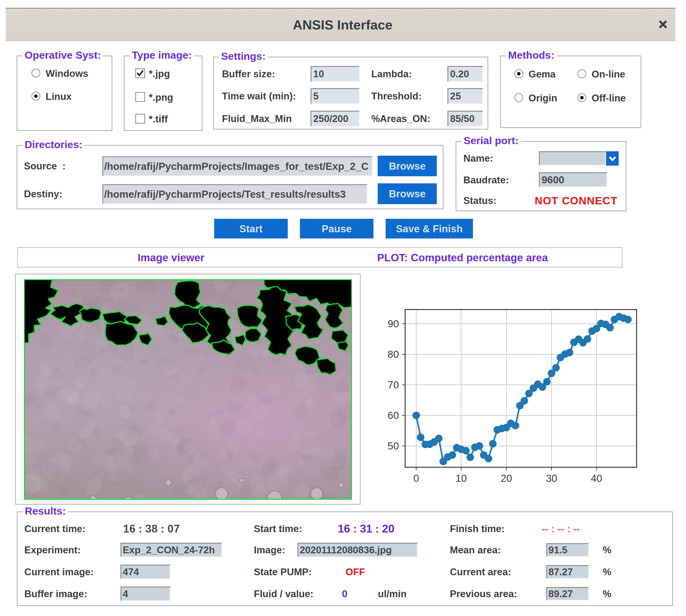  What do you see at coordinates (393, 446) in the screenshot?
I see `svg-text: 50` at bounding box center [393, 446].